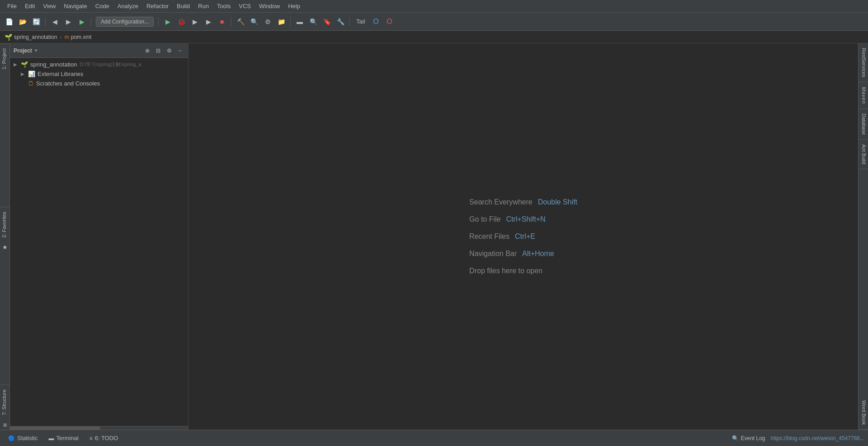  What do you see at coordinates (241, 22) in the screenshot?
I see `build-btn: 🔨` at bounding box center [241, 22].